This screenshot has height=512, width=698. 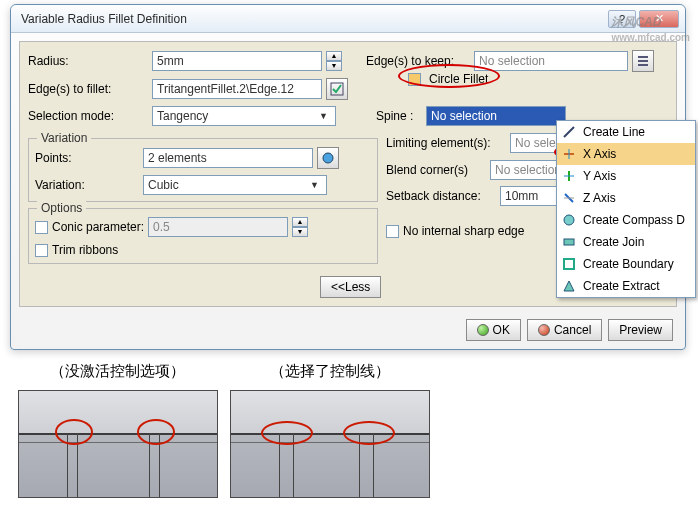 What do you see at coordinates (104, 19) in the screenshot?
I see `dialog-title: Variable Radius Fillet Definition` at bounding box center [104, 19].